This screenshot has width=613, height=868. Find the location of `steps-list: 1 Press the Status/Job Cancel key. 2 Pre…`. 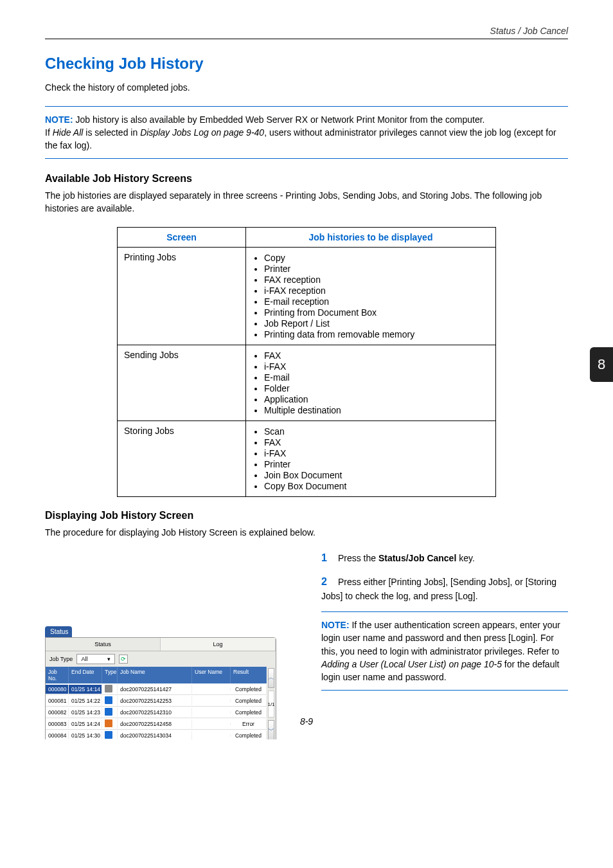

steps-list: 1 Press the Status/Job Cancel key. 2 Pre… is located at coordinates (445, 576).